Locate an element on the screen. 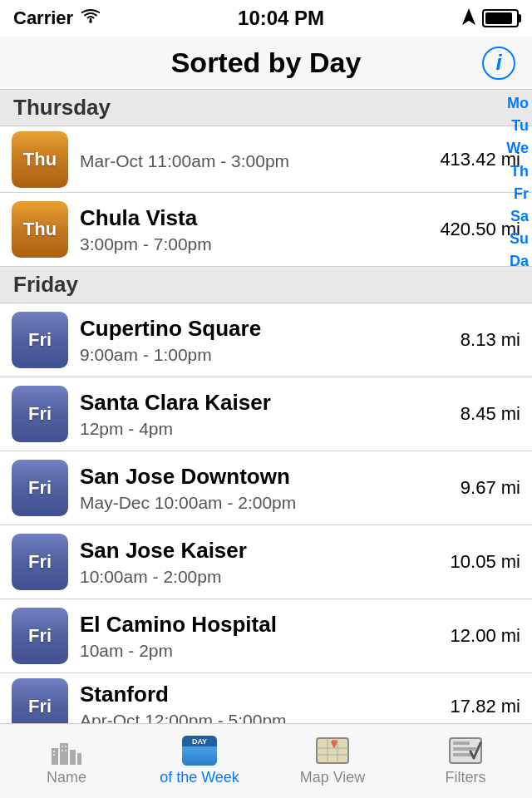 This screenshot has width=532, height=798. item-name: Santa Clara Kaiser is located at coordinates (266, 402).